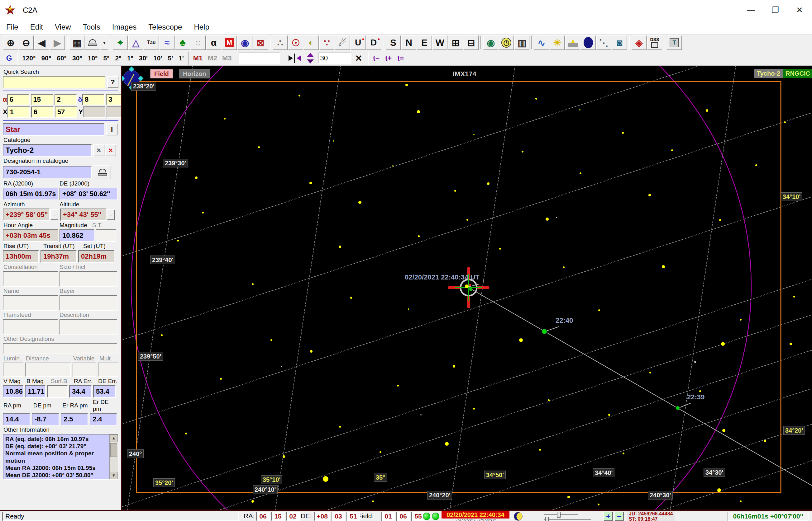 The width and height of the screenshot is (812, 521). I want to click on field-circle-icon: ◌, so click(198, 43).